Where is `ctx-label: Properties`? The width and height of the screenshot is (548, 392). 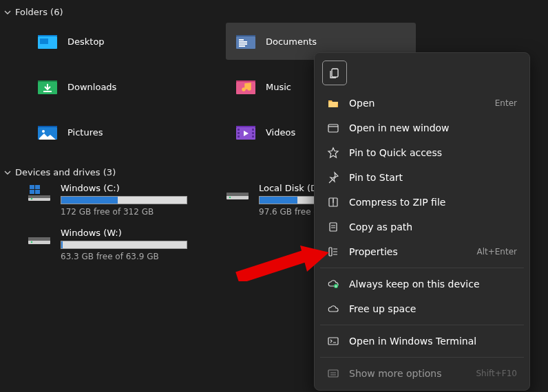
ctx-label: Properties is located at coordinates (408, 252).